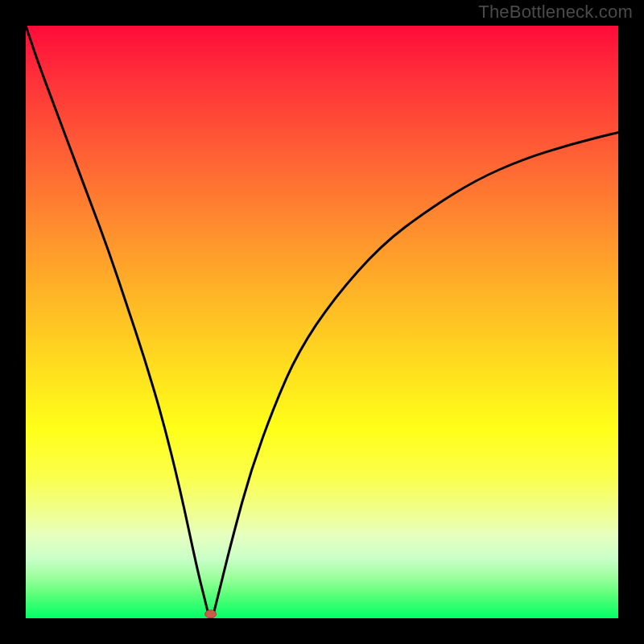 Image resolution: width=644 pixels, height=644 pixels. I want to click on watermark-text: TheBottleneck.com, so click(555, 12).